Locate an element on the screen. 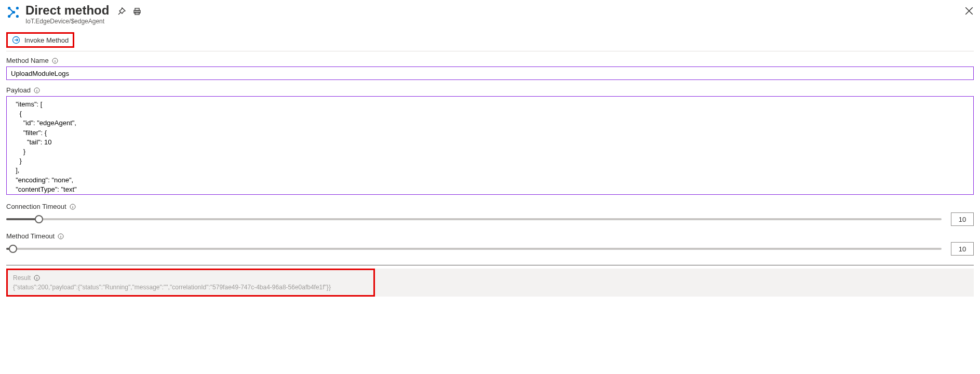 This screenshot has width=980, height=374. print-icon is located at coordinates (137, 11).